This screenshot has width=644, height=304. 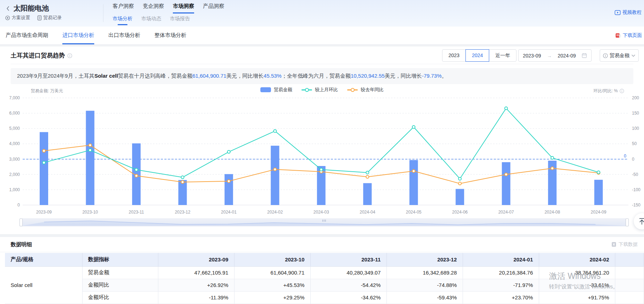 What do you see at coordinates (478, 55) in the screenshot?
I see `year-2024-button: 2024` at bounding box center [478, 55].